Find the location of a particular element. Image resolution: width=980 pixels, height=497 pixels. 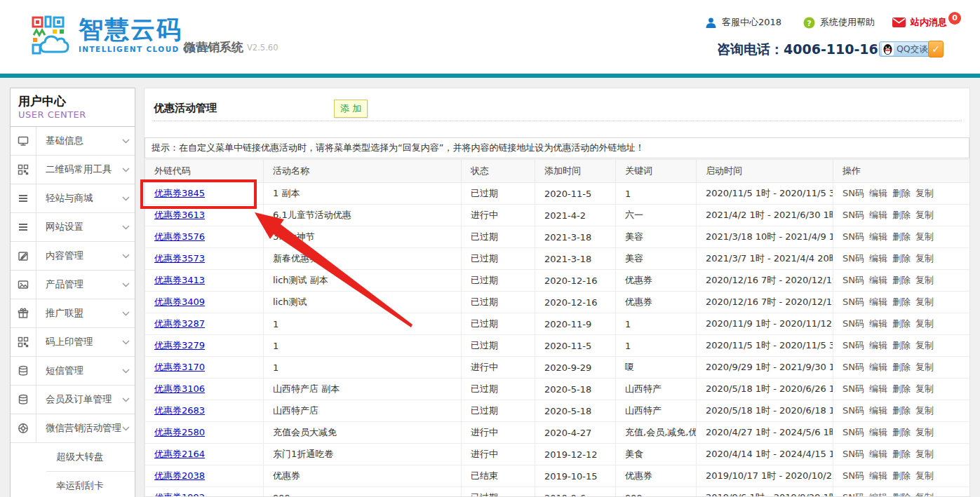

sidebar-item-member-order-mgmt: 会员及订单管理 is located at coordinates (73, 400).